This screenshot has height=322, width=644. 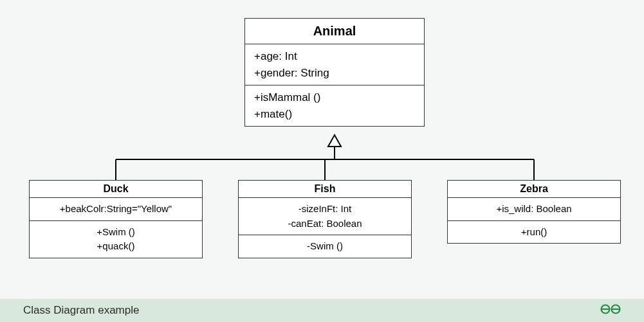 What do you see at coordinates (534, 233) in the screenshot?
I see `methods-section: +run()` at bounding box center [534, 233].